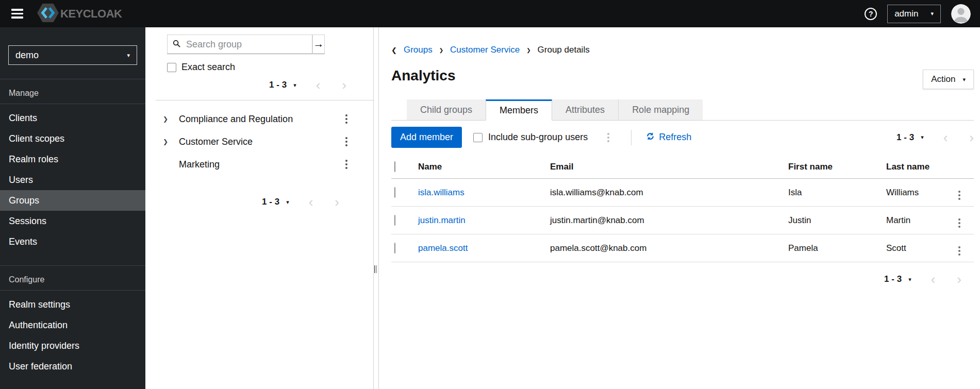 The height and width of the screenshot is (389, 980). I want to click on member-last-name: Scott, so click(914, 248).